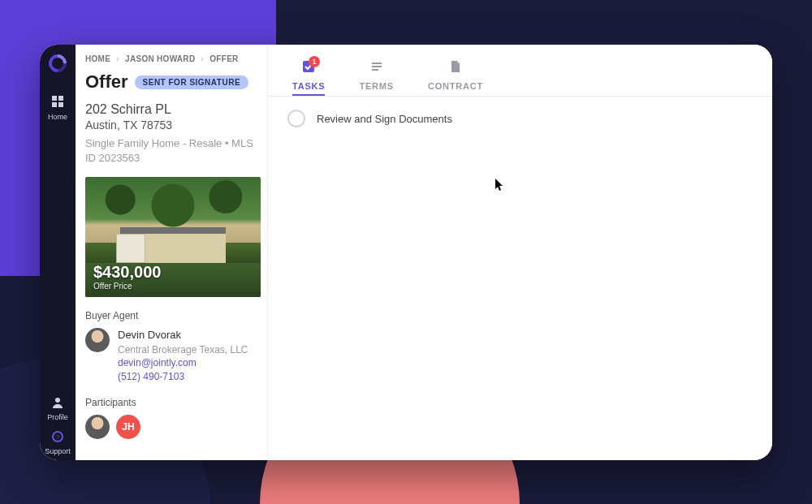 The height and width of the screenshot is (504, 812). I want to click on tab-label: TERMS, so click(377, 86).